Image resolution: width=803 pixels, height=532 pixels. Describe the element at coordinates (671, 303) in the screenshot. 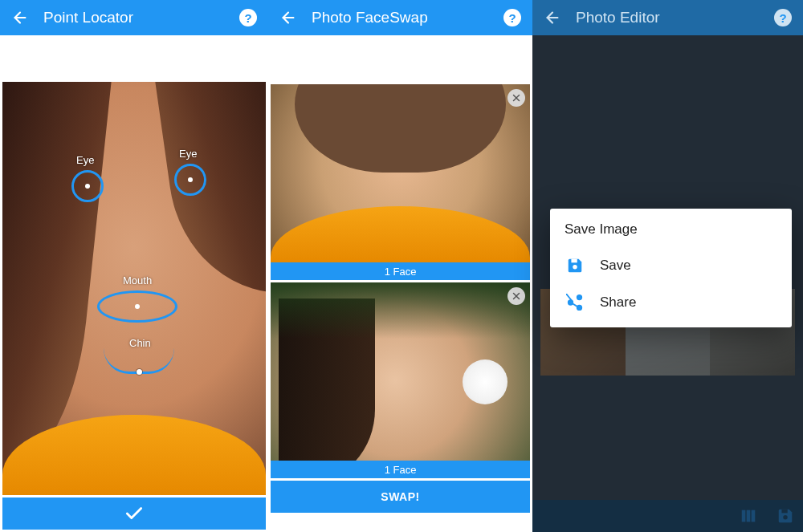

I see `dialog-option-share: Share` at that location.